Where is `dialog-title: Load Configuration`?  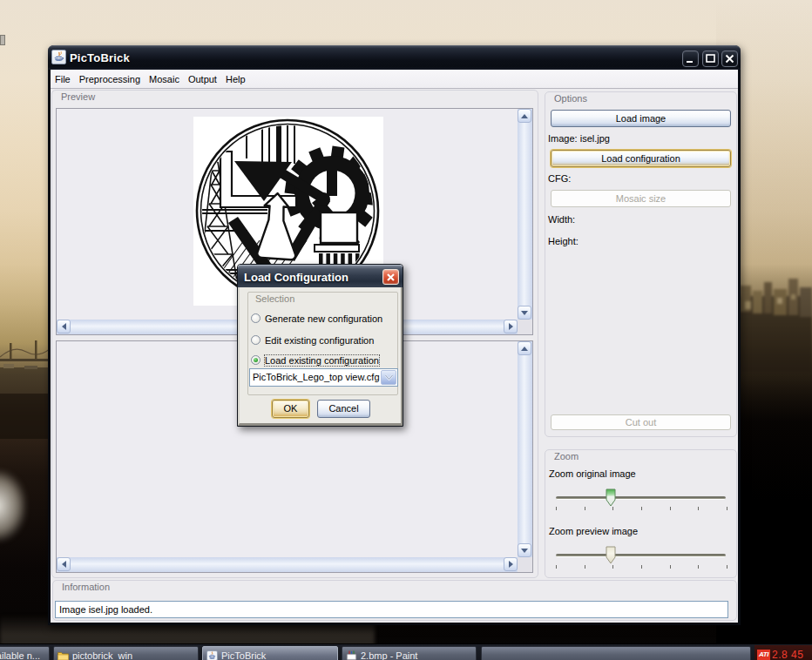 dialog-title: Load Configuration is located at coordinates (296, 277).